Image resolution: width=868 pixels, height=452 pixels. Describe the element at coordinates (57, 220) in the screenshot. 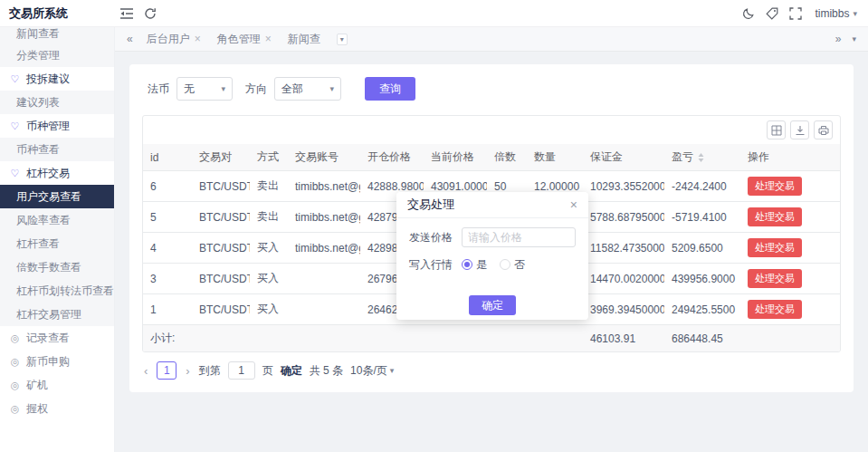

I see `sidebar-item-9: 风险率查看` at that location.